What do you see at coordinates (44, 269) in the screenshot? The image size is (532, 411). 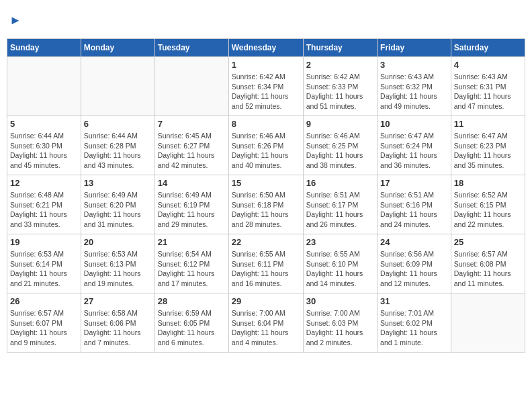 I see `day-info: Sunrise: 6:53 AM Sunset: 6:14 PM Dayligh…` at bounding box center [44, 269].